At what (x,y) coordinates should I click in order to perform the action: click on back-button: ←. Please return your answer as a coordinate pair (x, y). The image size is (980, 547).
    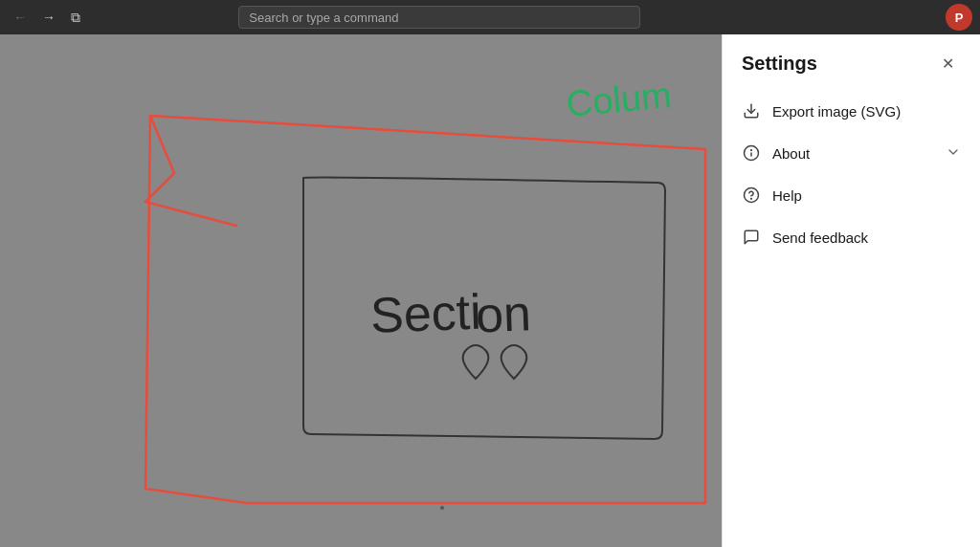
    Looking at the image, I should click on (20, 17).